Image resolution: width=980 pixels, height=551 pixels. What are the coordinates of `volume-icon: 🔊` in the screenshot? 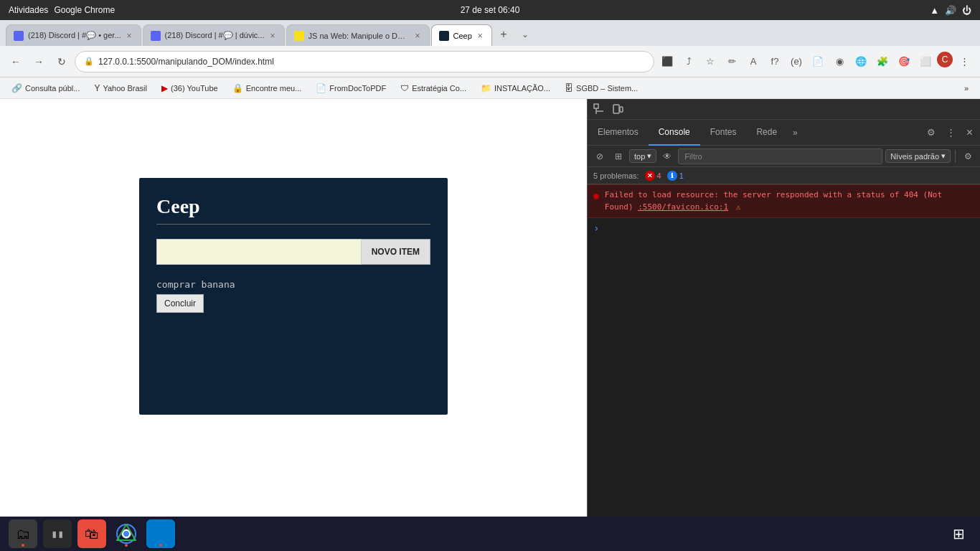 It's located at (951, 10).